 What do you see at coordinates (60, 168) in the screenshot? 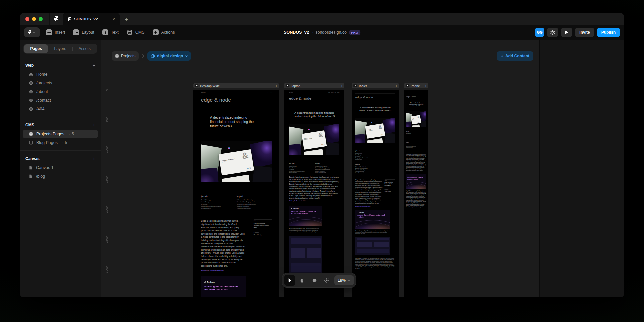
I see `sidebar-item-canvas-1: Canvas 1` at bounding box center [60, 168].